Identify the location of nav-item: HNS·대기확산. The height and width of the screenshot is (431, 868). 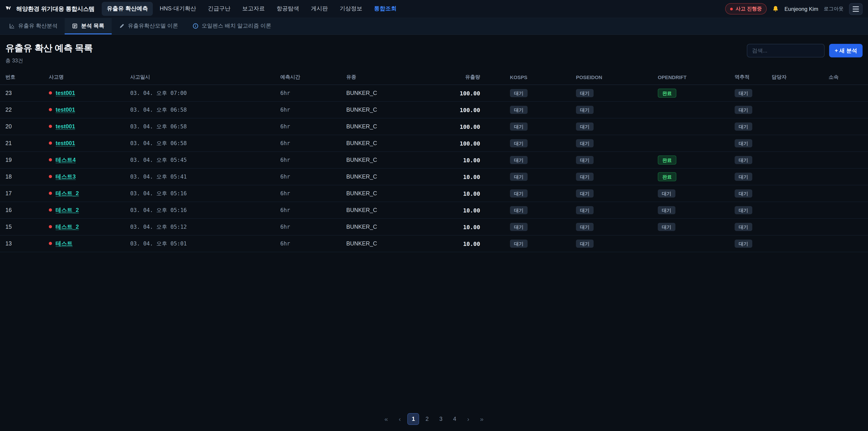
(178, 9).